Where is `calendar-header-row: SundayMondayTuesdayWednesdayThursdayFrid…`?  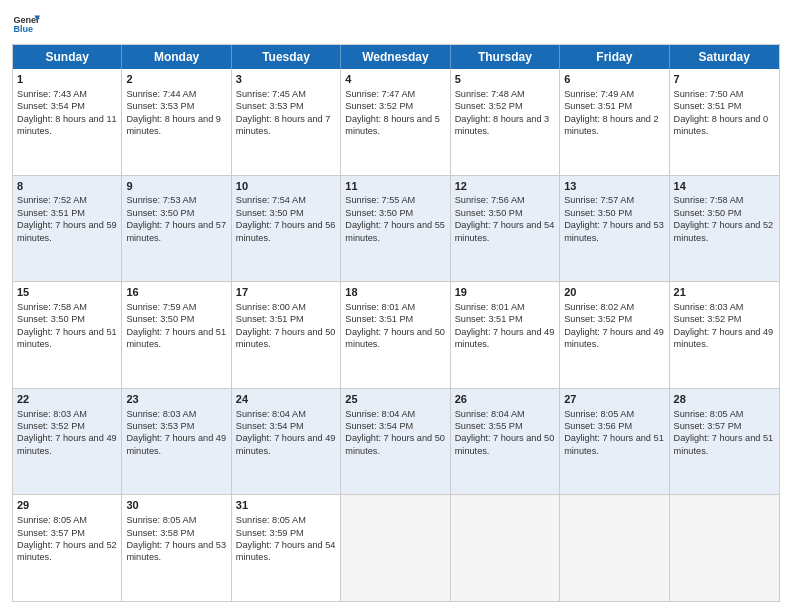
calendar-header-row: SundayMondayTuesdayWednesdayThursdayFrid… is located at coordinates (396, 57).